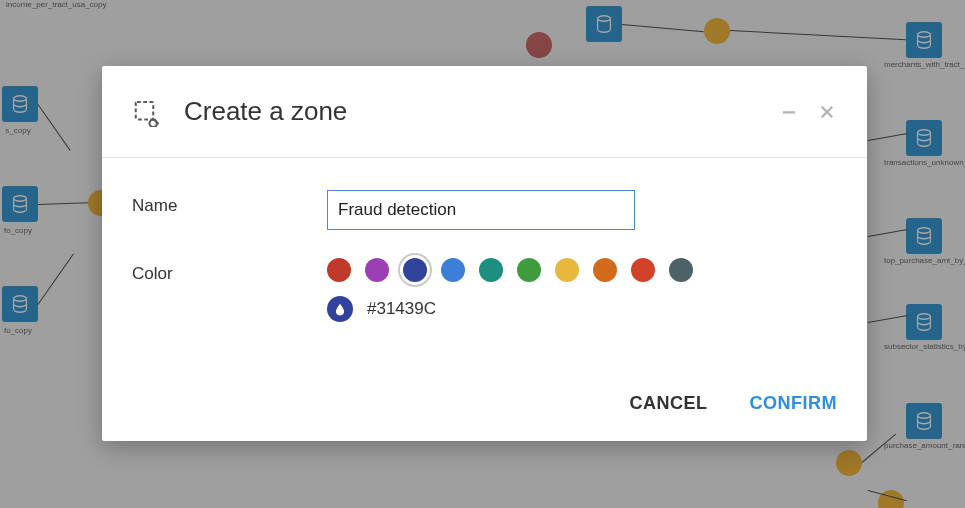  Describe the element at coordinates (484, 290) in the screenshot. I see `color-row: Color #31439C` at that location.